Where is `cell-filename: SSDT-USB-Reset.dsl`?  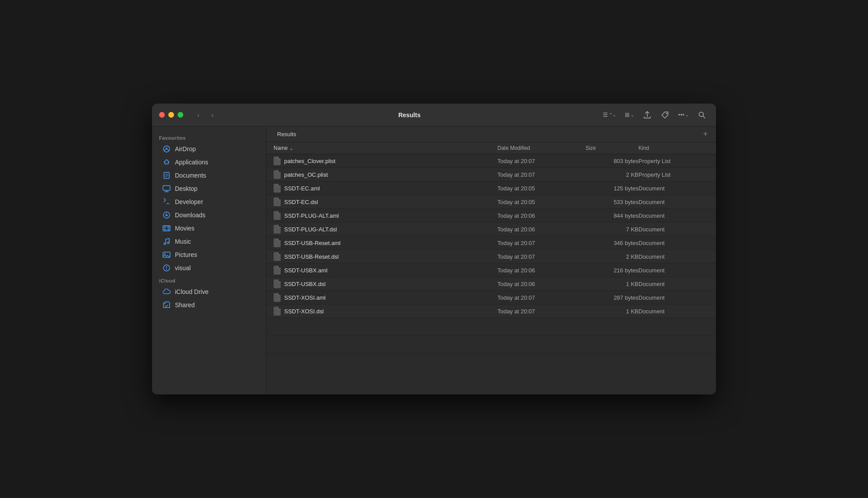 cell-filename: SSDT-USB-Reset.dsl is located at coordinates (386, 256).